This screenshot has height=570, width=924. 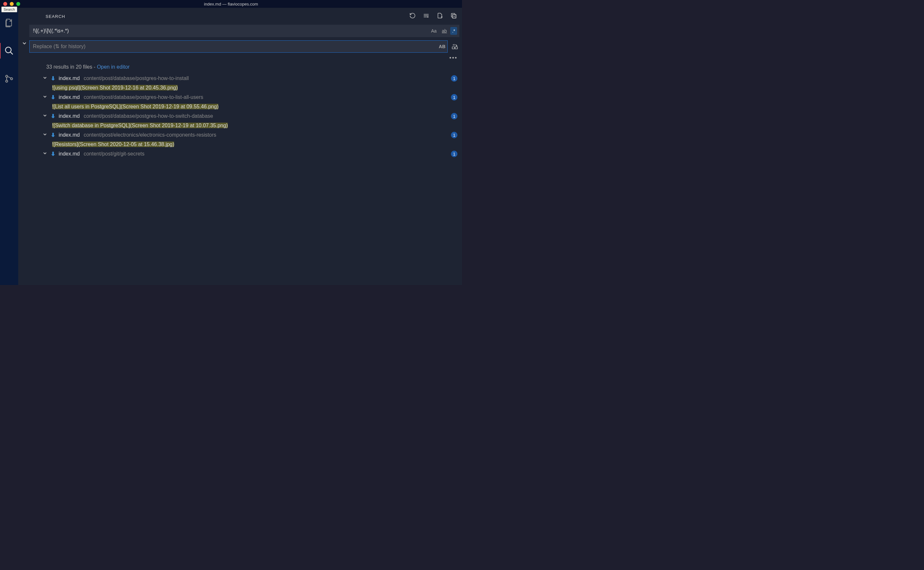 What do you see at coordinates (453, 58) in the screenshot?
I see `toggle-search-details-button: •••` at bounding box center [453, 58].